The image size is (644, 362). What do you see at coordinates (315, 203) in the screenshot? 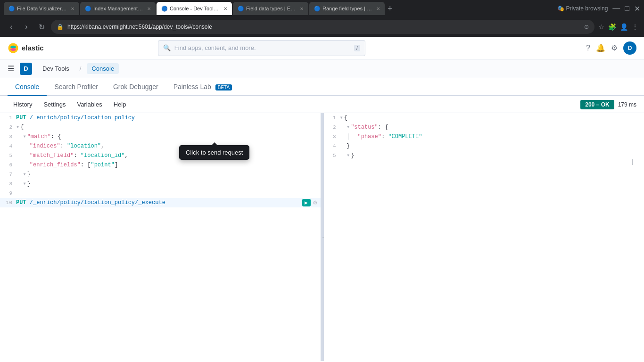
I see `request-settings-button: ⚙` at bounding box center [315, 203].